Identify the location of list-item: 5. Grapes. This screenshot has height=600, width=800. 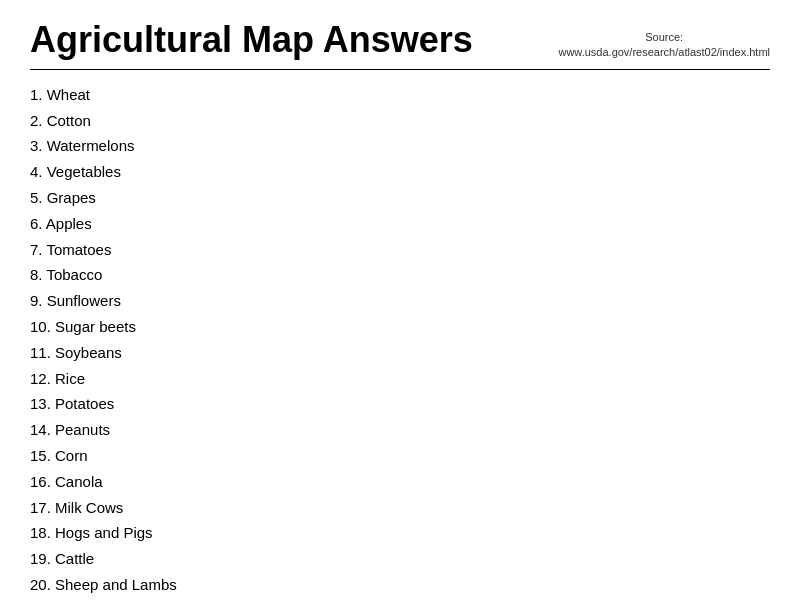
(400, 198).